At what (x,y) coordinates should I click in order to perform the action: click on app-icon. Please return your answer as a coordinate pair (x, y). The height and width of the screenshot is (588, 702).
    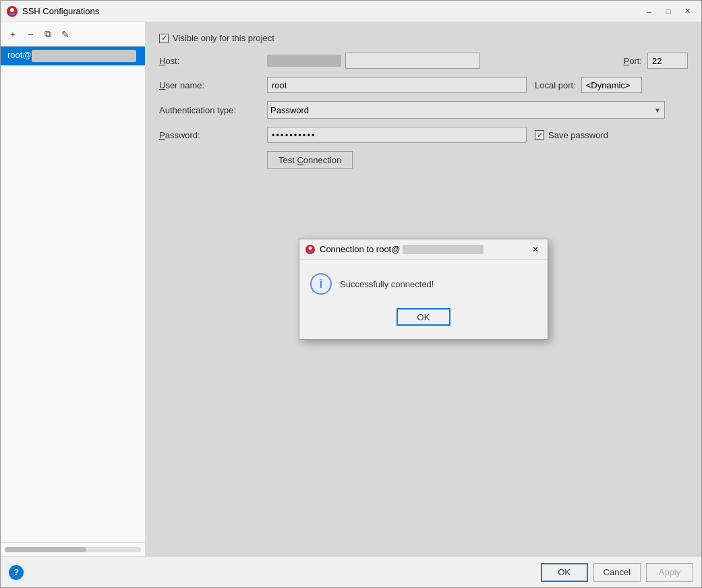
    Looking at the image, I should click on (12, 11).